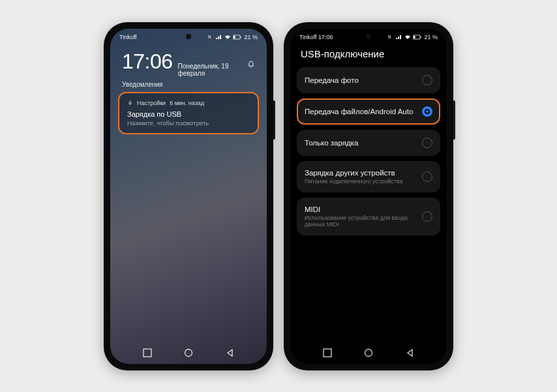  Describe the element at coordinates (360, 221) in the screenshot. I see `option-subtitle: Использование устройства для ввода данны…` at that location.